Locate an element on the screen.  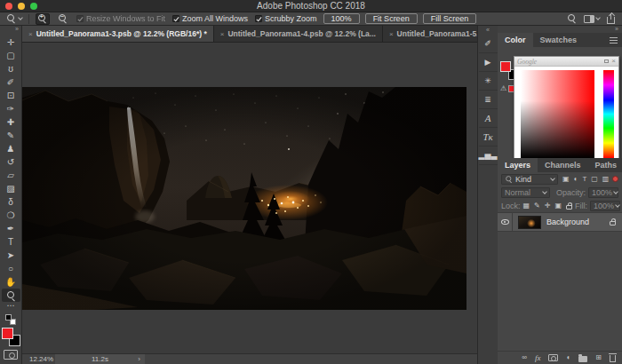
zoom-level-field: 12.24% is located at coordinates (39, 359).